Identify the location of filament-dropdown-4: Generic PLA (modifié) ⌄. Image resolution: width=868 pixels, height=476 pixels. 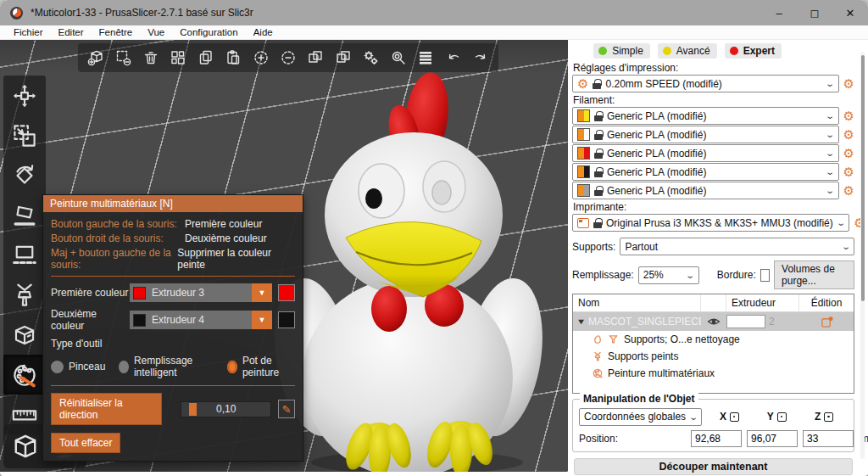
(705, 171).